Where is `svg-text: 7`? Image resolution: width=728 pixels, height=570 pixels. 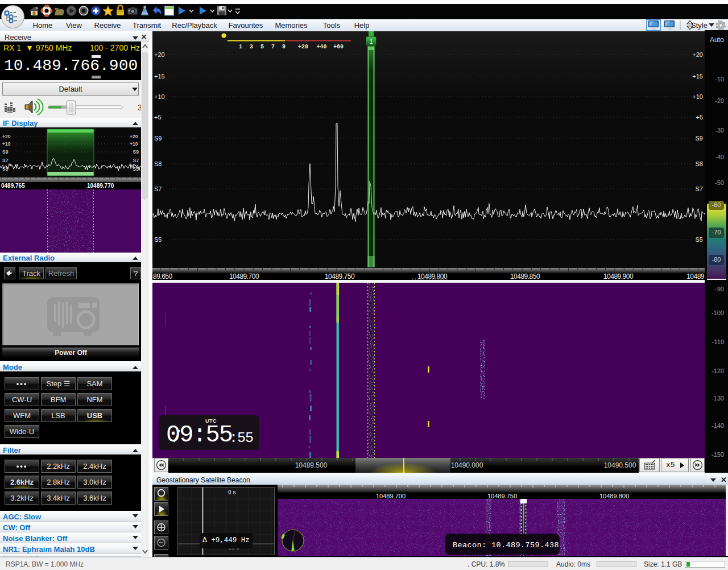
svg-text: 7 is located at coordinates (273, 47).